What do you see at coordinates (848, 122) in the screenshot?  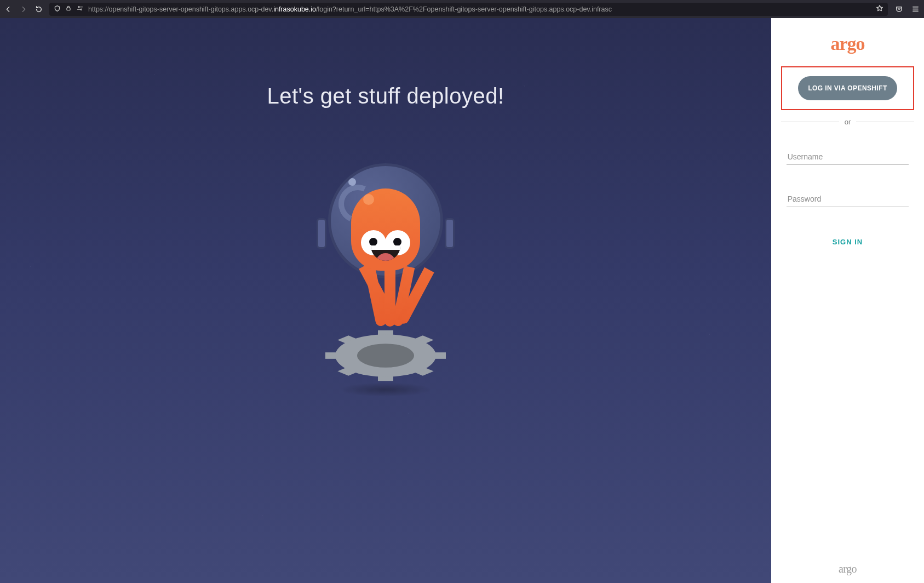 I see `login-divider: or` at bounding box center [848, 122].